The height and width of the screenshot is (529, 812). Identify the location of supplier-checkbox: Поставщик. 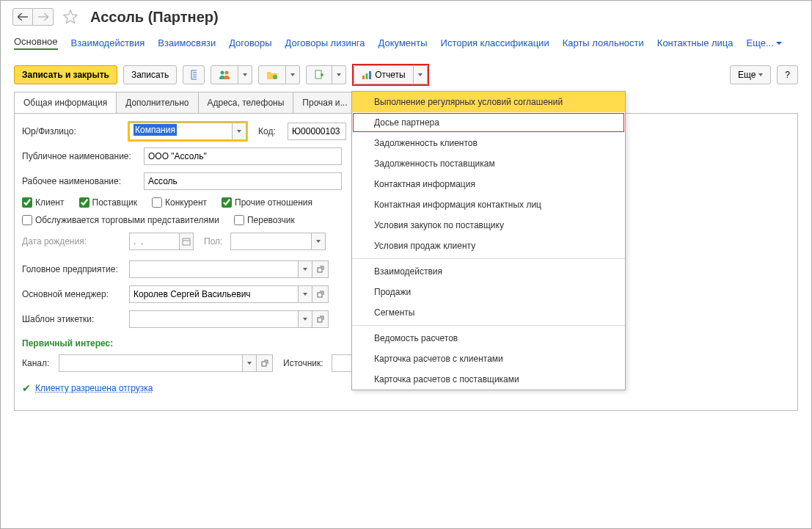
(109, 203).